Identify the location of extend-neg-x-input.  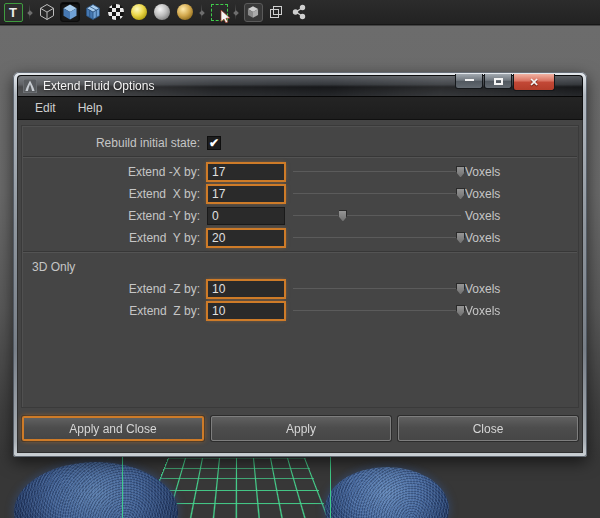
(246, 172).